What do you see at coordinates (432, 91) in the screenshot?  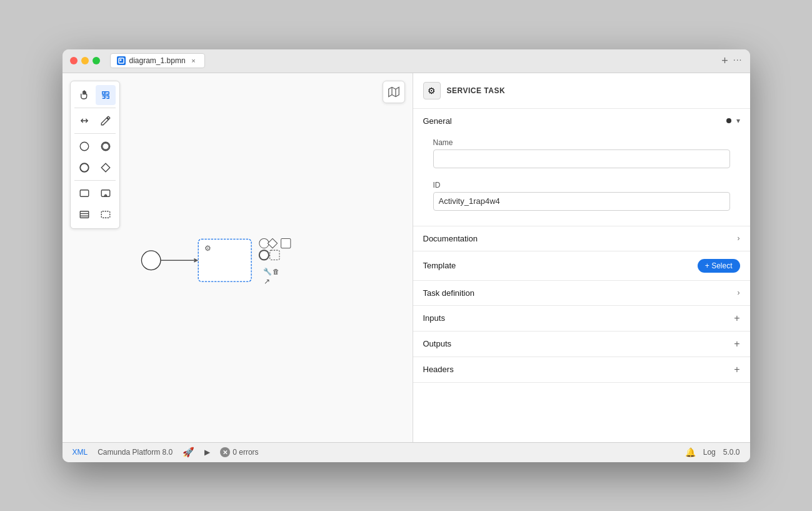 I see `service-task-header-icon: ⚙` at bounding box center [432, 91].